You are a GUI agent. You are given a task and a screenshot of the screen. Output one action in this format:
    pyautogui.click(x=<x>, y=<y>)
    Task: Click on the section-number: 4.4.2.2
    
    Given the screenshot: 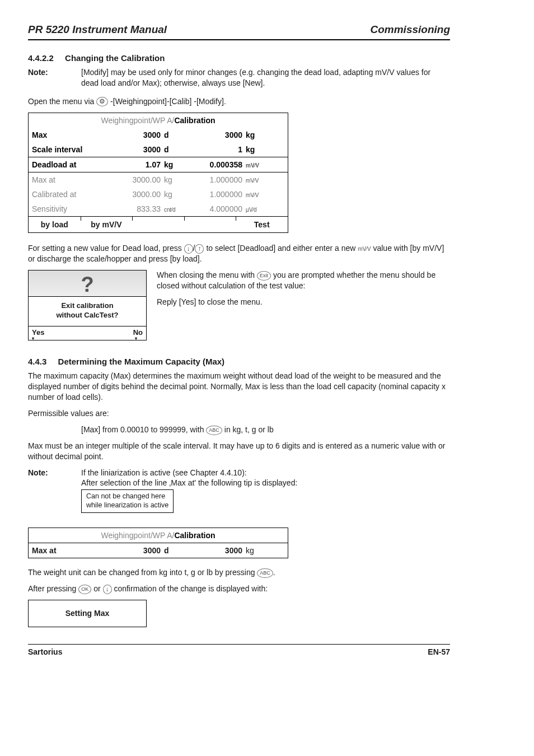 What is the action you would take?
    pyautogui.click(x=41, y=58)
    